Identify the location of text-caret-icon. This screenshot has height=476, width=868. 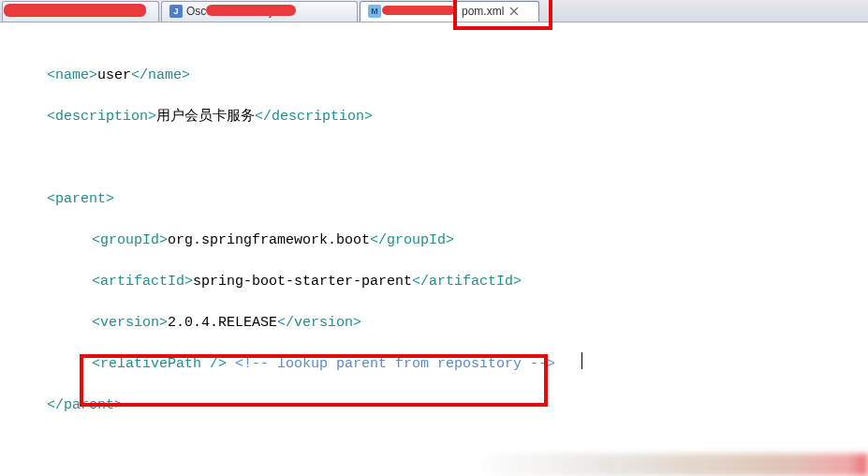
(582, 361).